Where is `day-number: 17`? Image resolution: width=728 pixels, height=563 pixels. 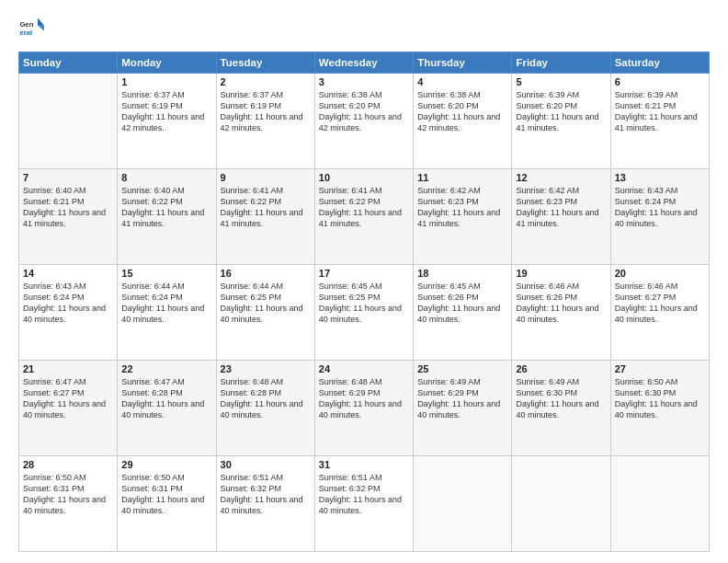
day-number: 17 is located at coordinates (364, 273).